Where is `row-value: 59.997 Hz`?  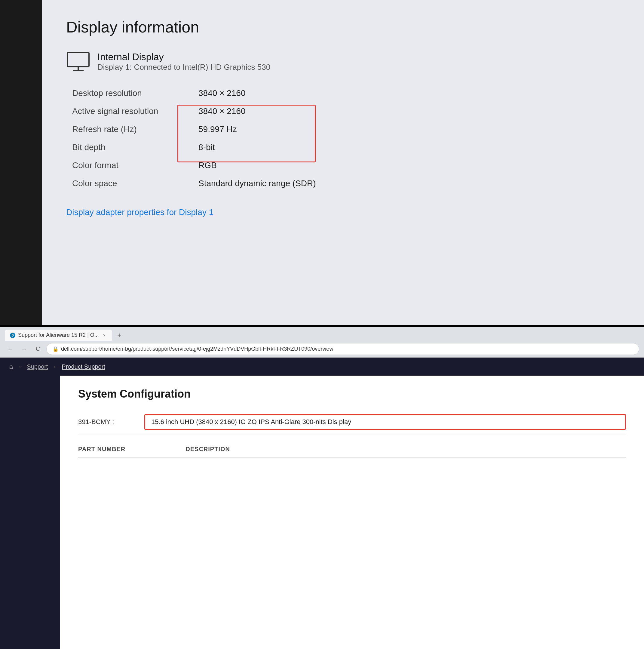
row-value: 59.997 Hz is located at coordinates (406, 129).